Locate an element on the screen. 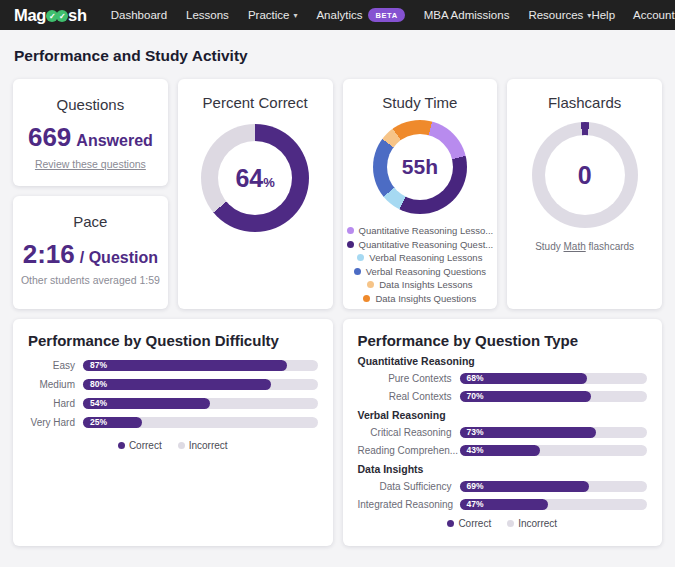 This screenshot has width=675, height=567. percent-correct-value: 64 is located at coordinates (249, 178).